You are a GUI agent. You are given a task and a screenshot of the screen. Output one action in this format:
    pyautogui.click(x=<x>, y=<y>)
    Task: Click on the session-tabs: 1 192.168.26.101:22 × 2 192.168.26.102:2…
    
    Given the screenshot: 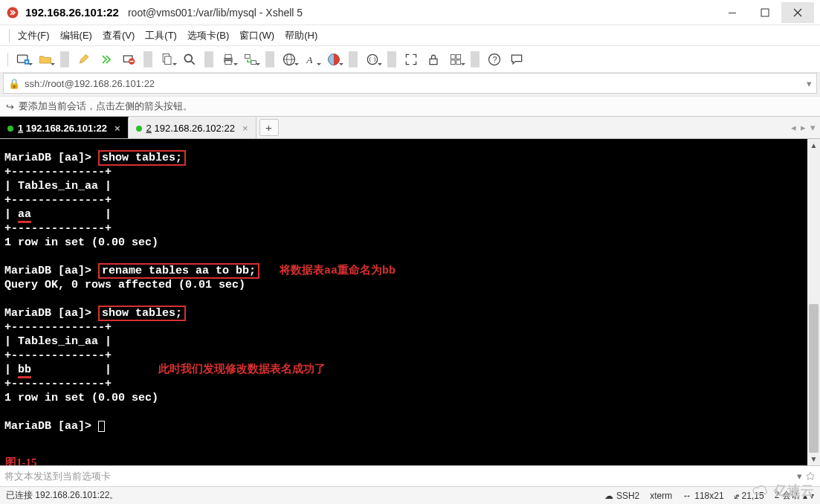 What is the action you would take?
    pyautogui.click(x=410, y=128)
    